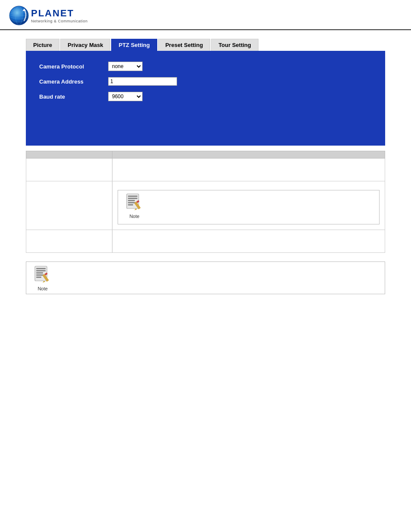  I want to click on tab-bar: Picture Privacy Mask PTZ Setting Preset …, so click(206, 45).